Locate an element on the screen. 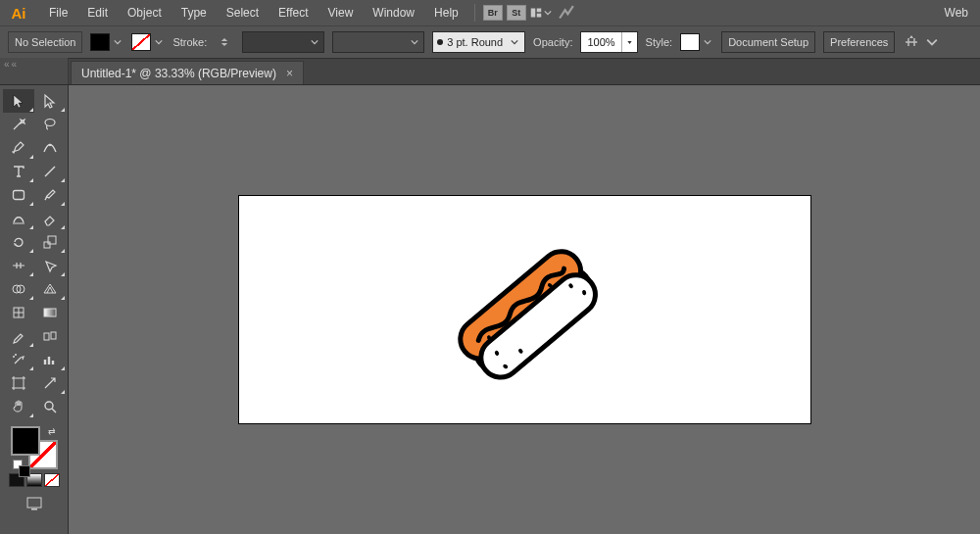  paintbrush-tool is located at coordinates (50, 195).